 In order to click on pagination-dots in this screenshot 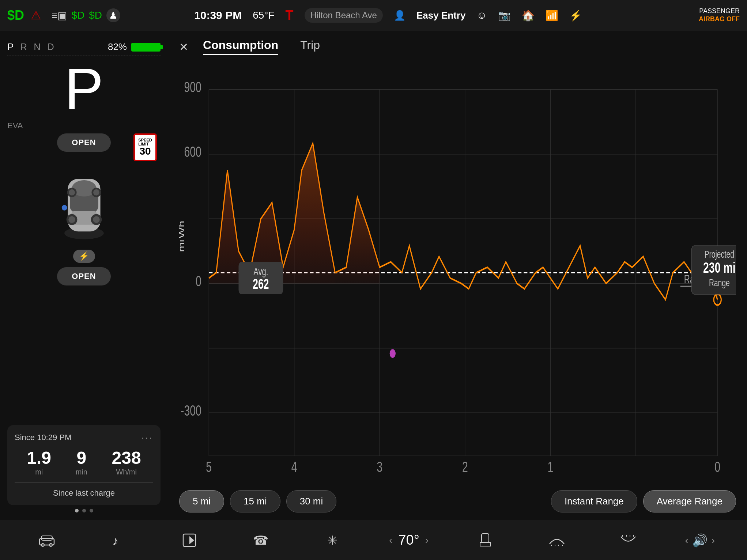, I will do `click(84, 511)`.